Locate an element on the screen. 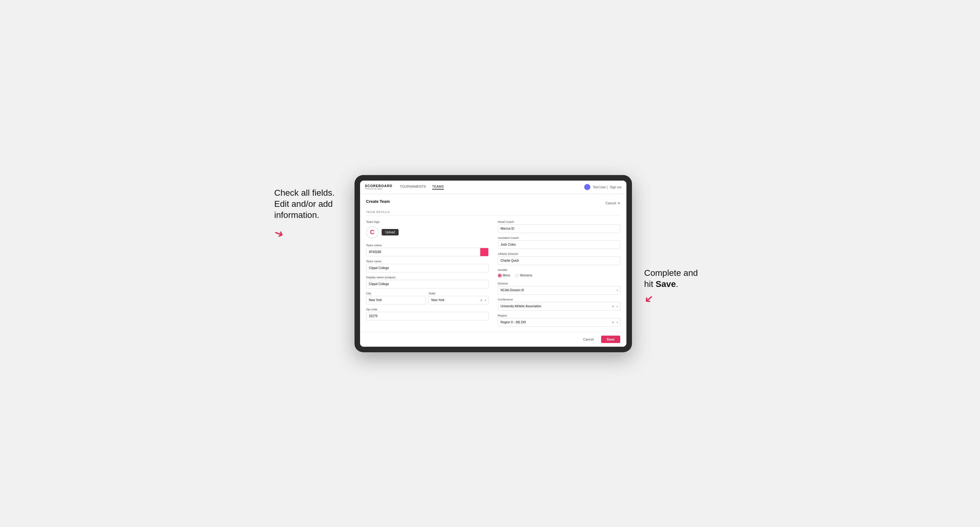 The width and height of the screenshot is (980, 527). nav-tournaments: TOURNAMENTS is located at coordinates (413, 187).